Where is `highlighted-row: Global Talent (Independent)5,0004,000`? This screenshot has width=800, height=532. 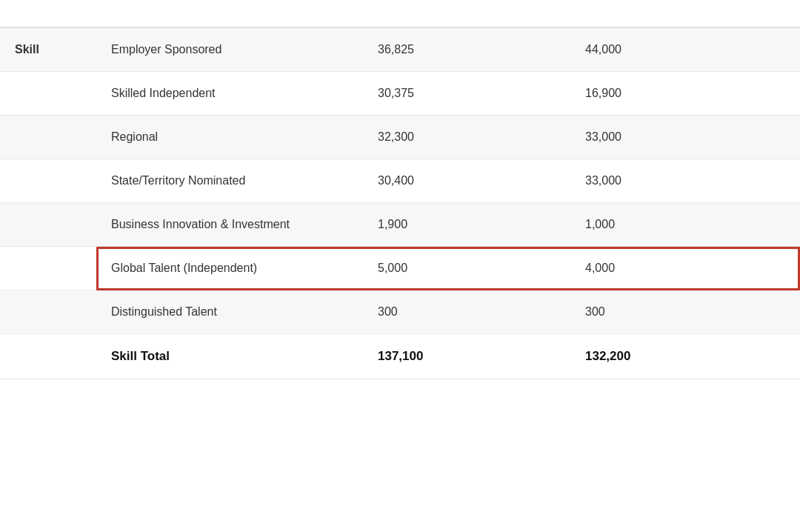
highlighted-row: Global Talent (Independent)5,0004,000 is located at coordinates (400, 268).